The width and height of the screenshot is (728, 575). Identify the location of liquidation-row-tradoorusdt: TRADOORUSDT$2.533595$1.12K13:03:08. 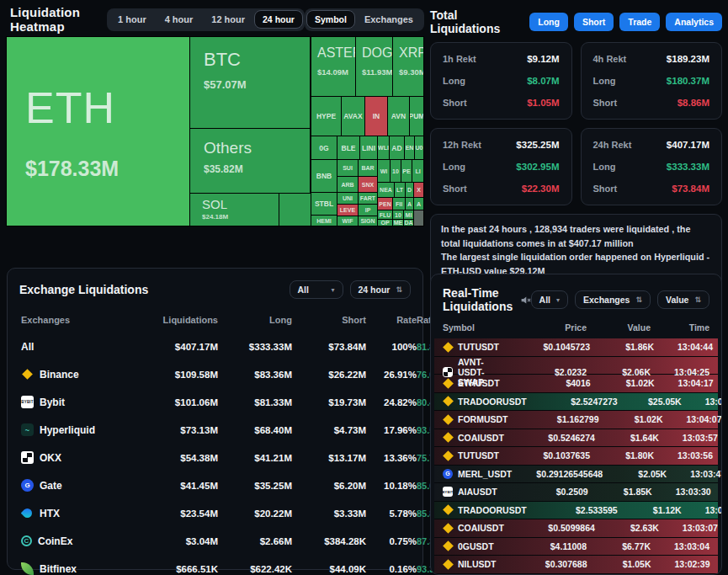
(576, 511).